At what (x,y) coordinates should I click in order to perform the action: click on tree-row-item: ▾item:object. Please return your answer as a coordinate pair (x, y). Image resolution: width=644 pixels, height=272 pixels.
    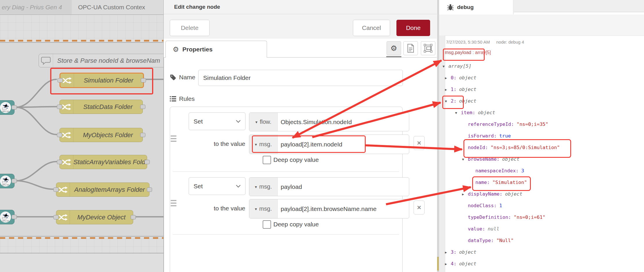
    Looking at the image, I should click on (475, 113).